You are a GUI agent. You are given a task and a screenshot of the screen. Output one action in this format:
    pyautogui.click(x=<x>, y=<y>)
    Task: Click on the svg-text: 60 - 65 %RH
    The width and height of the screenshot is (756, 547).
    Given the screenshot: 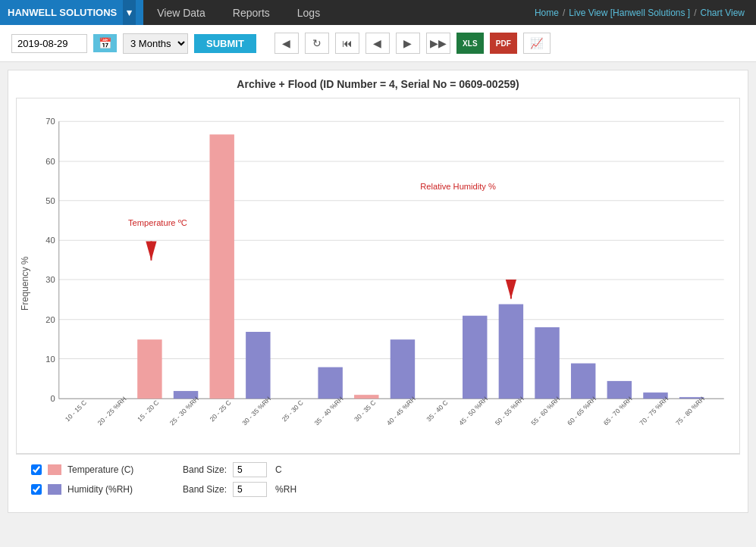 What is the action you would take?
    pyautogui.click(x=582, y=411)
    